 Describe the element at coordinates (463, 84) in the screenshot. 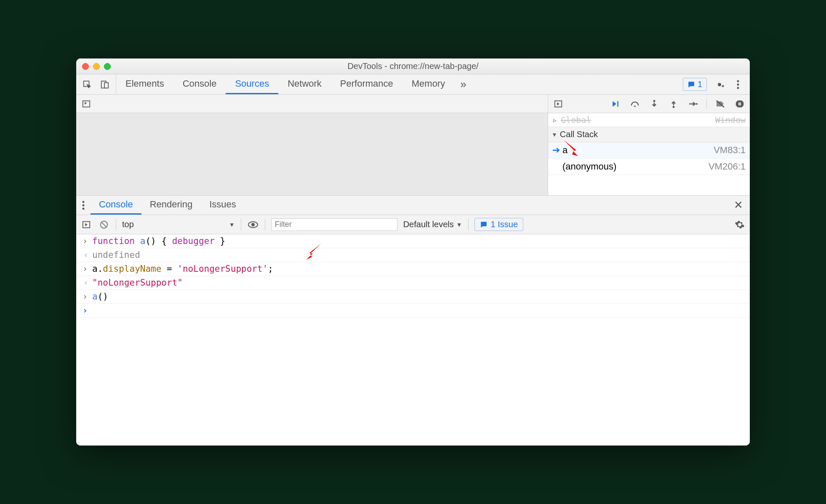

I see `more-tabs-button: »` at that location.